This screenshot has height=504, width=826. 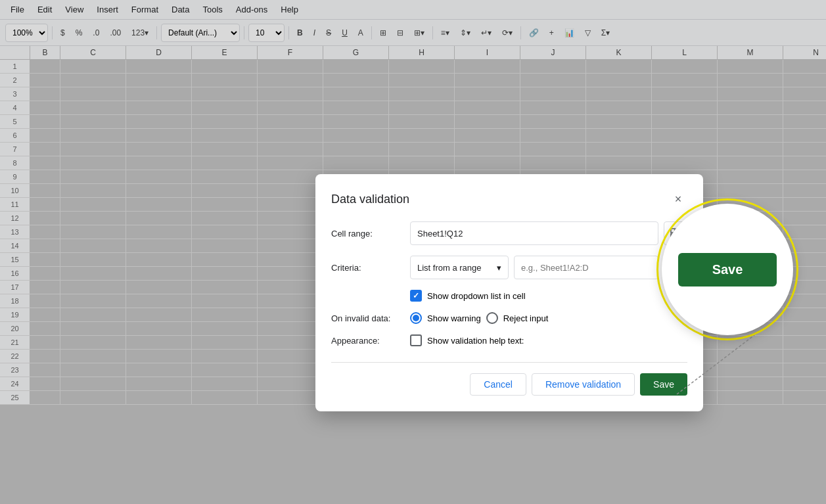 I want to click on appearance-content: Show validation help text:, so click(x=549, y=340).